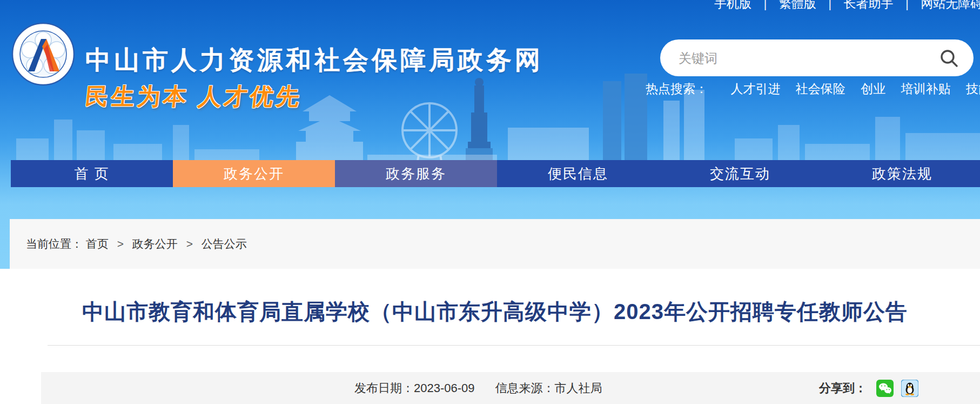 This screenshot has height=404, width=980. Describe the element at coordinates (525, 388) in the screenshot. I see `source-label: 信息来源：` at that location.